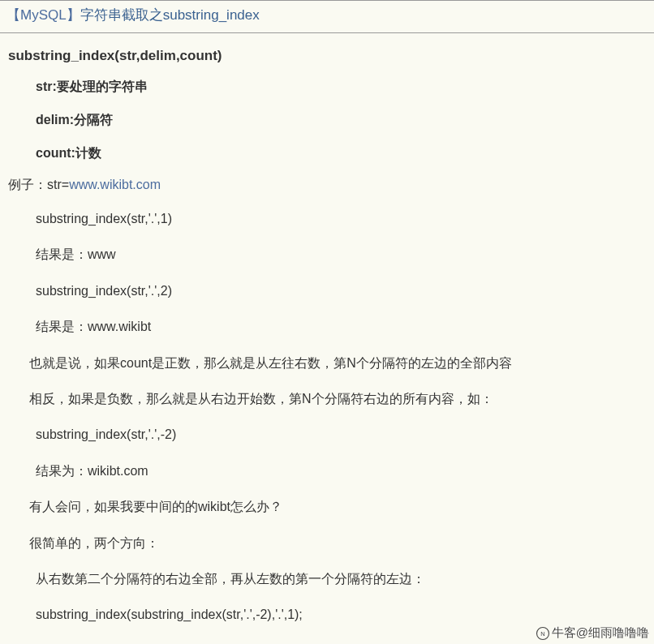 Image resolution: width=654 pixels, height=644 pixels. What do you see at coordinates (327, 400) in the screenshot?
I see `explanation-line: 相反，如果是负数，那么就是从右边开始数，第N个分隔符右边的所有内容，如：` at bounding box center [327, 400].